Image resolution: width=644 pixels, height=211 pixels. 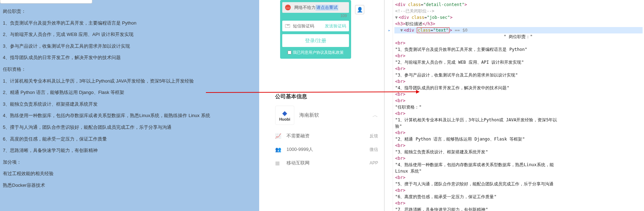 I want to click on qual-line: 4、熟练使用一种数据库，包括内存数据库或者关系型数据库，熟悉Linux系统，能熟…, so click(x=130, y=116).